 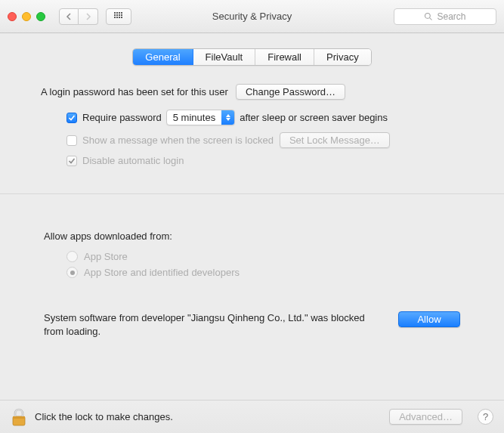 I want to click on back-button, so click(x=69, y=17).